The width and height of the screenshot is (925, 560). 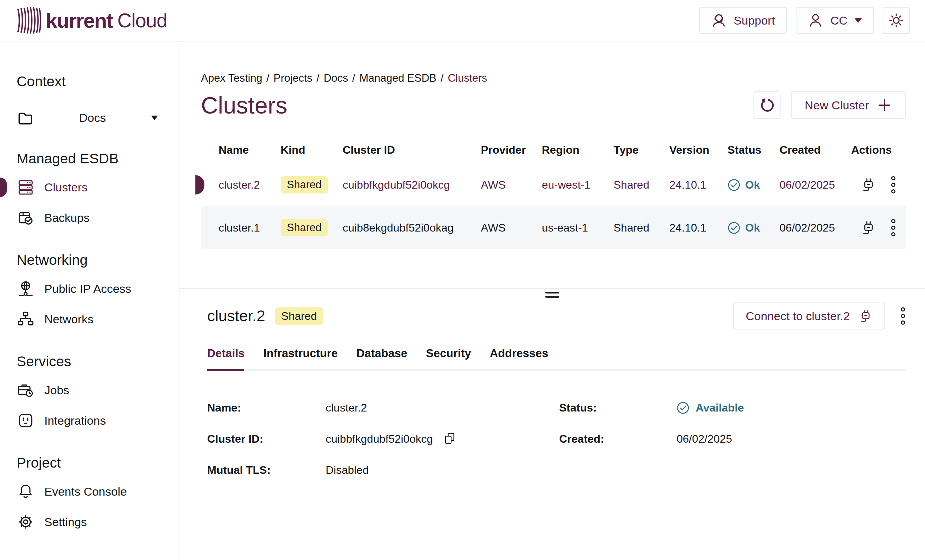 I want to click on tab-details: Details, so click(x=226, y=353).